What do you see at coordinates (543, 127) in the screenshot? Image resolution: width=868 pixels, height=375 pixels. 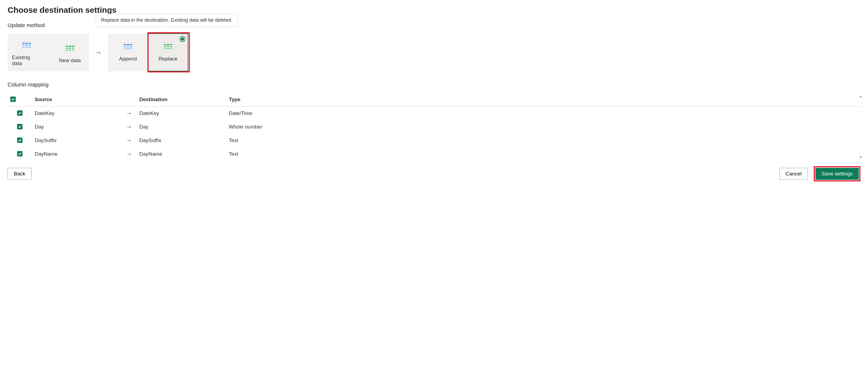 I see `type-cell: Whole number` at bounding box center [543, 127].